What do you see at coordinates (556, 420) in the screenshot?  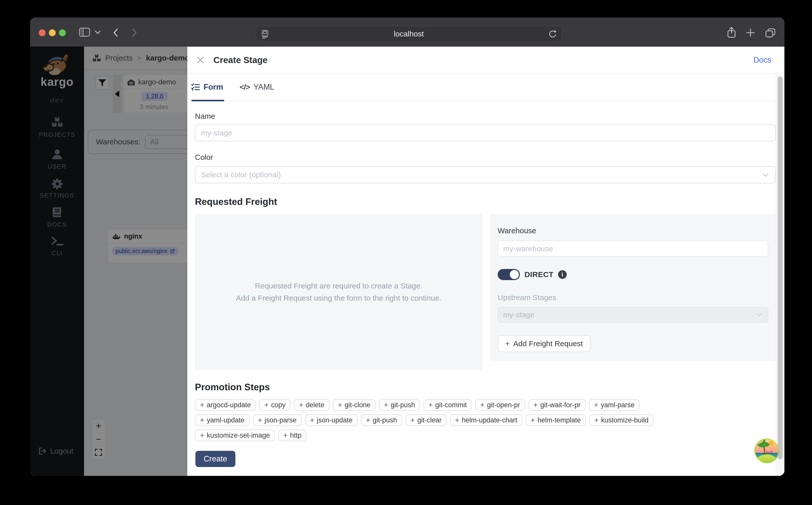 I see `promotion-step-chip: +helm-template` at bounding box center [556, 420].